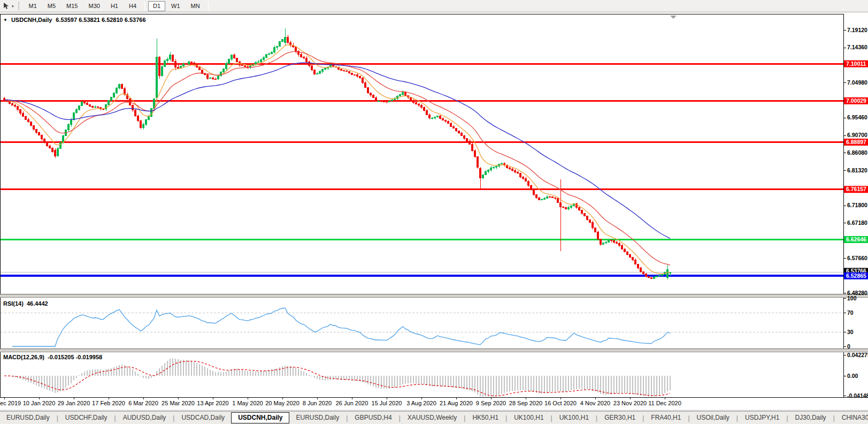 The height and width of the screenshot is (424, 868). Describe the element at coordinates (762, 418) in the screenshot. I see `tab-usdjpy-h1: USDJPY,H1` at that location.